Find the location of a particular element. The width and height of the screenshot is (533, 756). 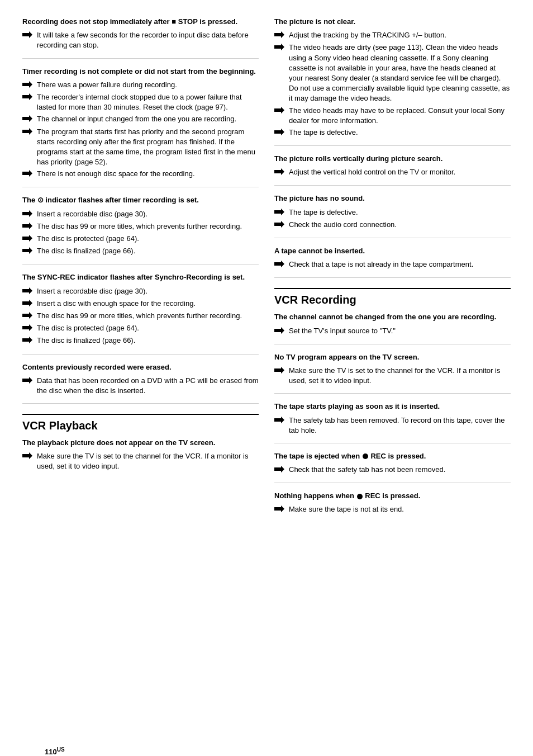

section-timer-recording: Timer recording is not complete or did n… is located at coordinates (141, 127).